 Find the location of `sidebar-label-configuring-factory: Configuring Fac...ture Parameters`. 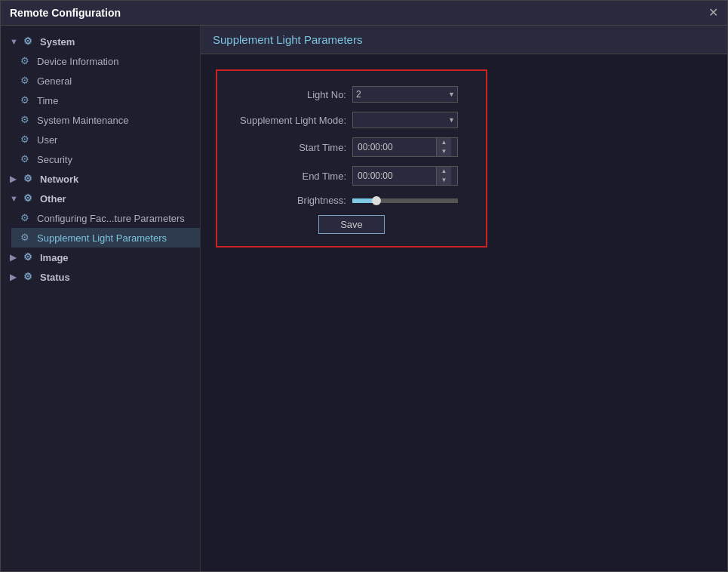

sidebar-label-configuring-factory: Configuring Fac...ture Parameters is located at coordinates (111, 219).